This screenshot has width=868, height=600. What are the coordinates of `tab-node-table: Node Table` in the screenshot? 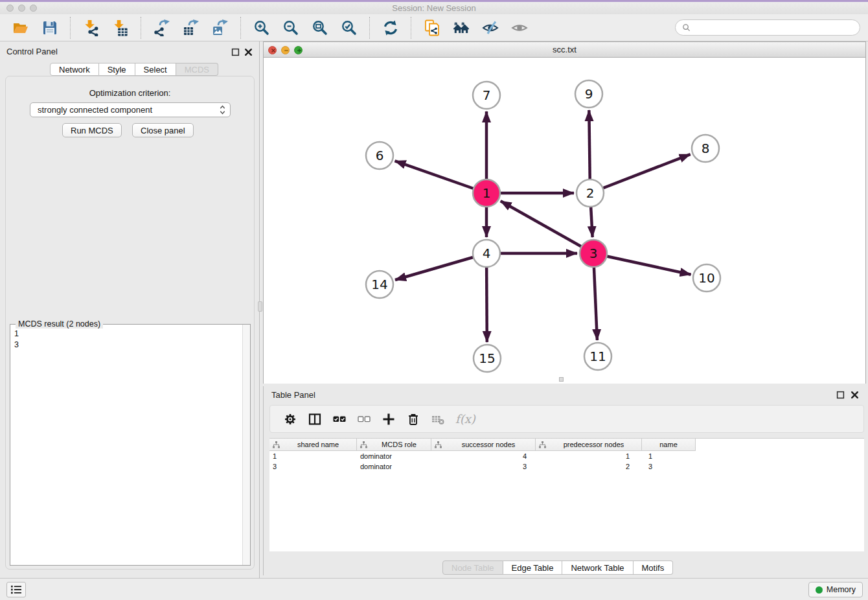 It's located at (473, 568).